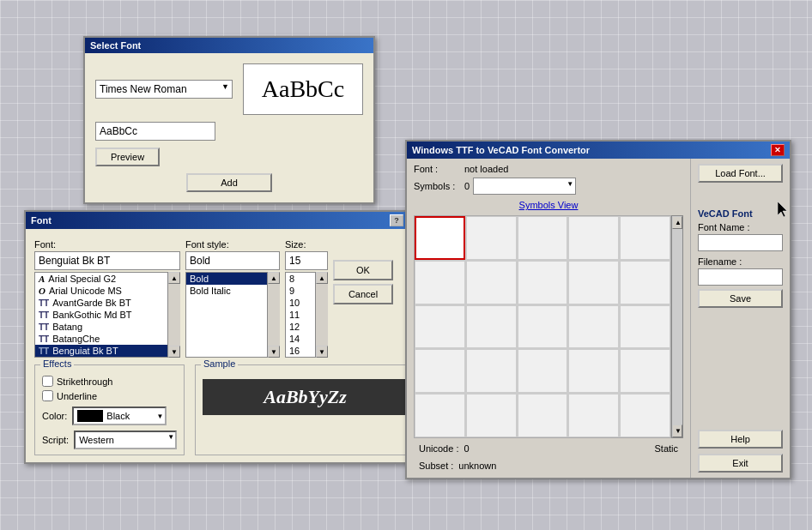 This screenshot has width=812, height=530. Describe the element at coordinates (740, 277) in the screenshot. I see `filename-field` at that location.